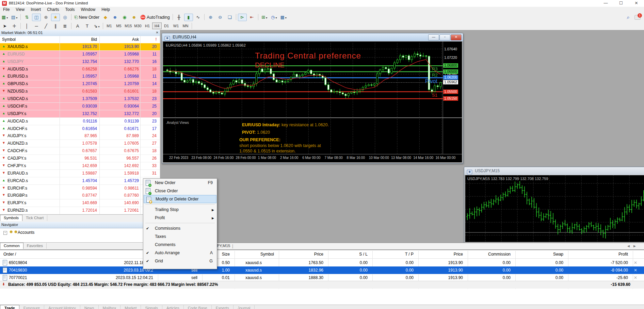 This screenshot has height=309, width=644. What do you see at coordinates (637, 3) in the screenshot?
I see `window-close-button: ✕` at bounding box center [637, 3].